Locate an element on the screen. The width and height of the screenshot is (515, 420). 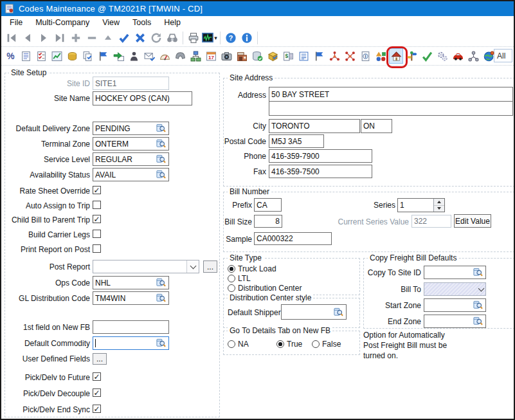
postal-code-field: M5J 3A5 is located at coordinates (296, 142).